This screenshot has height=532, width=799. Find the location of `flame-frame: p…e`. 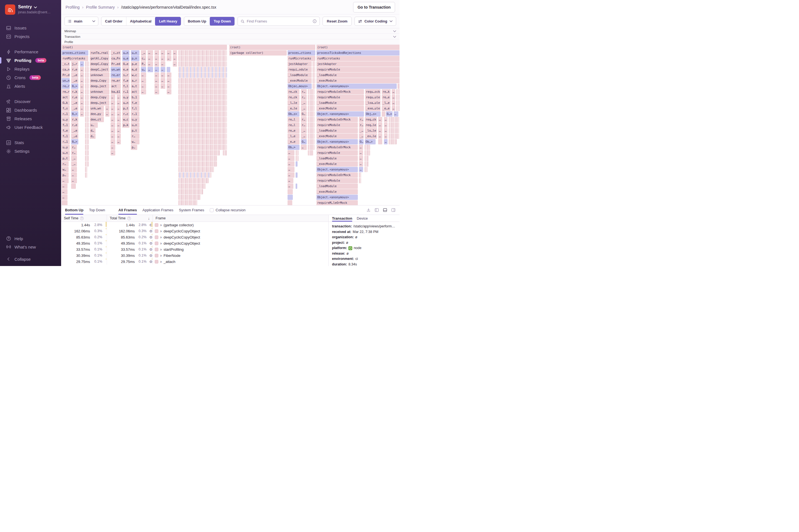

flame-frame: p…e is located at coordinates (135, 64).